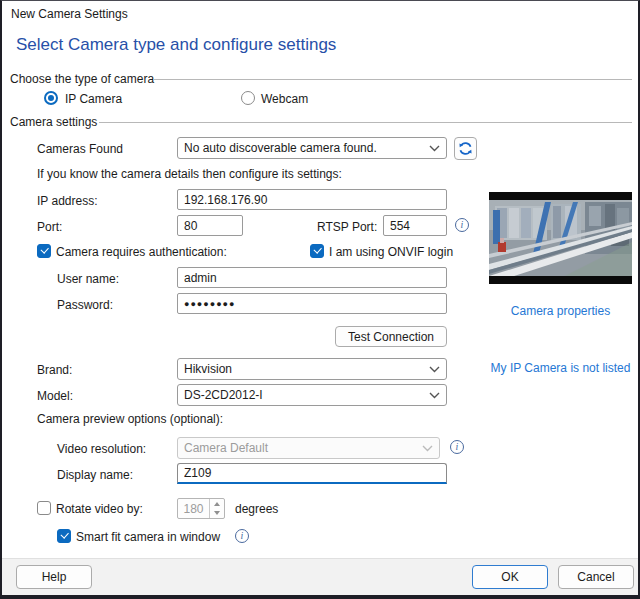  What do you see at coordinates (194, 508) in the screenshot?
I see `rotate-degrees-value: 180` at bounding box center [194, 508].